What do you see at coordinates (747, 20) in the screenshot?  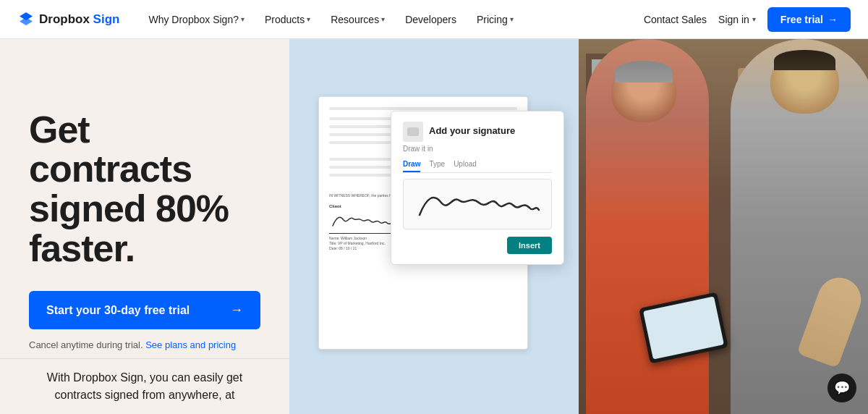 I see `nav-right: Contact Sales Sign in ▾ Free trial →` at bounding box center [747, 20].